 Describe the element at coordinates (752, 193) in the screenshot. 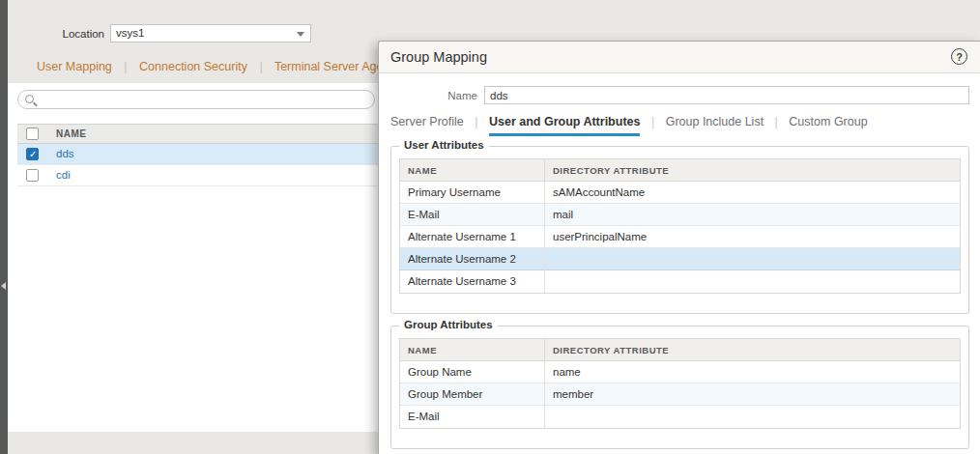

I see `attr-value: sAMAccountName` at that location.